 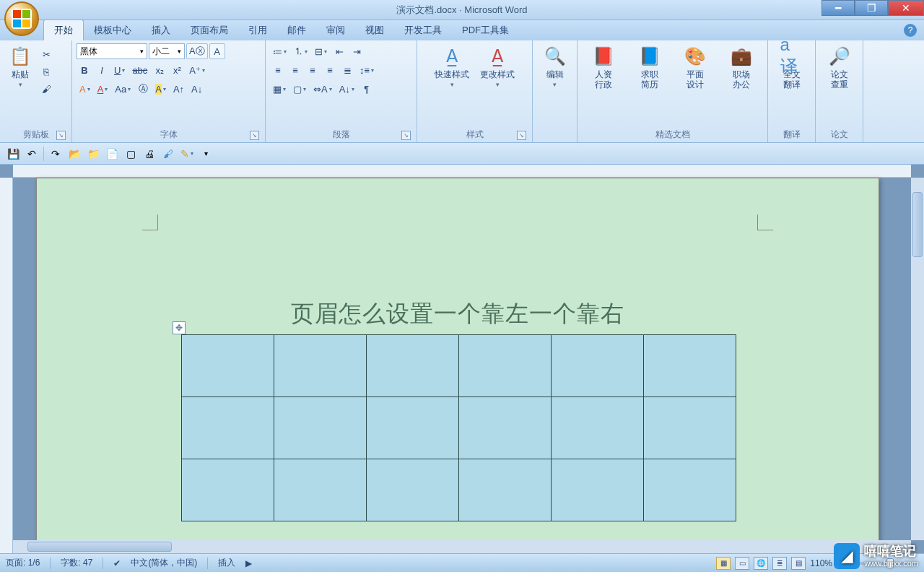 I want to click on strikethrough-button: abc, so click(x=140, y=70).